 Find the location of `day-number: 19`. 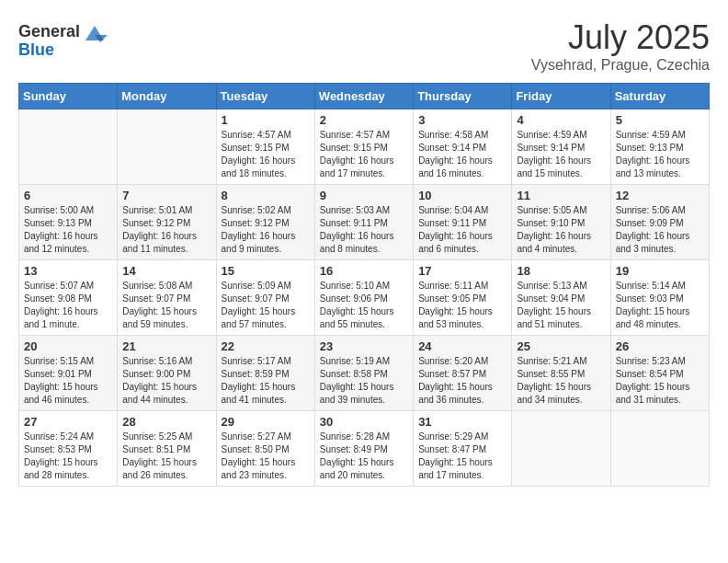

day-number: 19 is located at coordinates (660, 270).